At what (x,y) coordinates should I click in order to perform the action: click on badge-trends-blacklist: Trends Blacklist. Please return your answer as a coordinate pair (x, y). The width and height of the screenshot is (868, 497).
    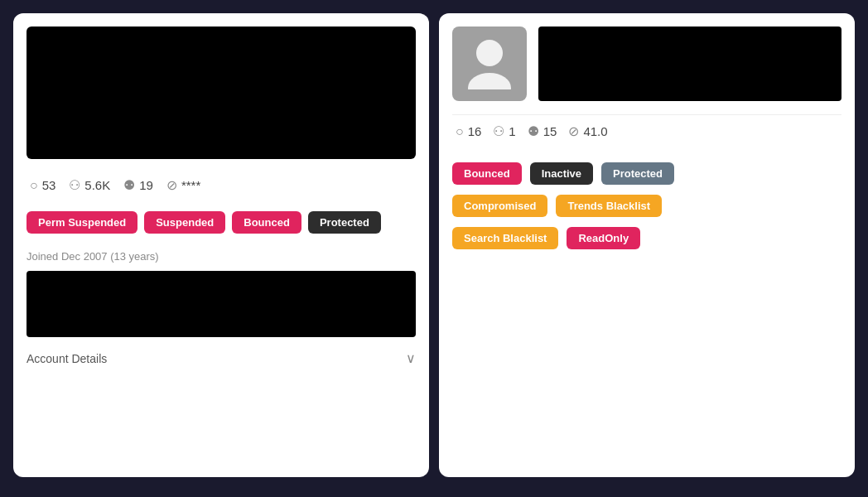
    Looking at the image, I should click on (609, 205).